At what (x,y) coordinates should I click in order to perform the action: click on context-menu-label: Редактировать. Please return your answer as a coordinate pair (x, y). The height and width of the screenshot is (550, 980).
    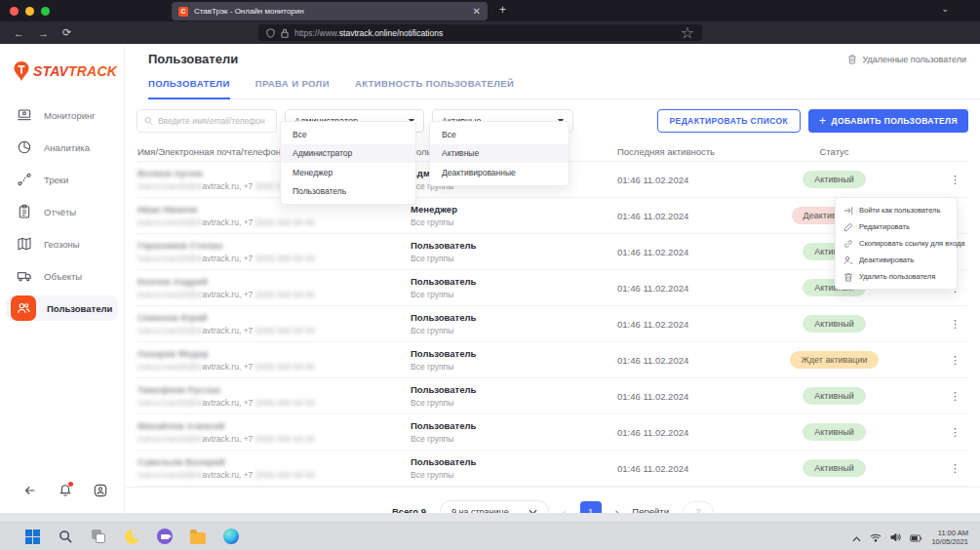
    Looking at the image, I should click on (884, 226).